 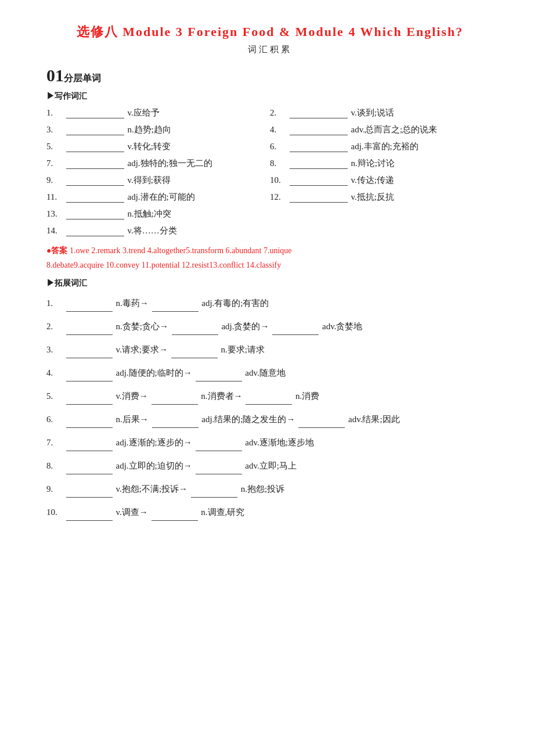 What do you see at coordinates (158, 180) in the screenshot?
I see `ex-left-5: 9. v.得到;获得` at bounding box center [158, 180].